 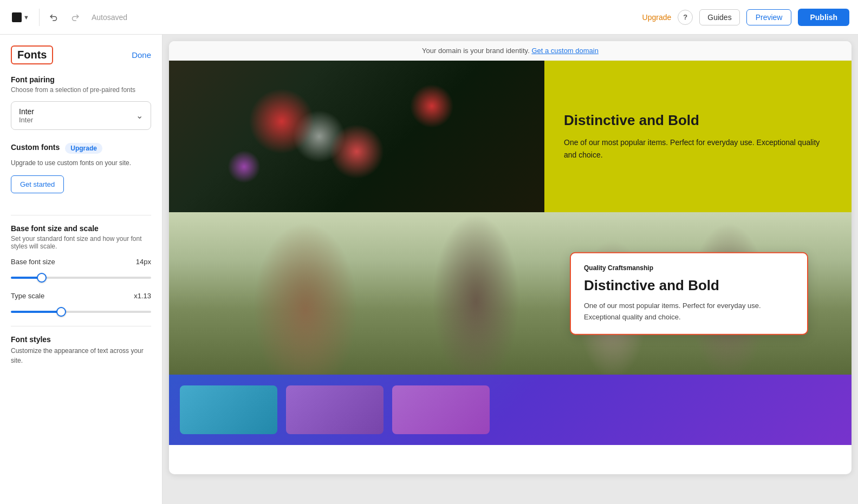 What do you see at coordinates (26, 17) in the screenshot?
I see `dropdown-arrow-icon: ▼` at bounding box center [26, 17].